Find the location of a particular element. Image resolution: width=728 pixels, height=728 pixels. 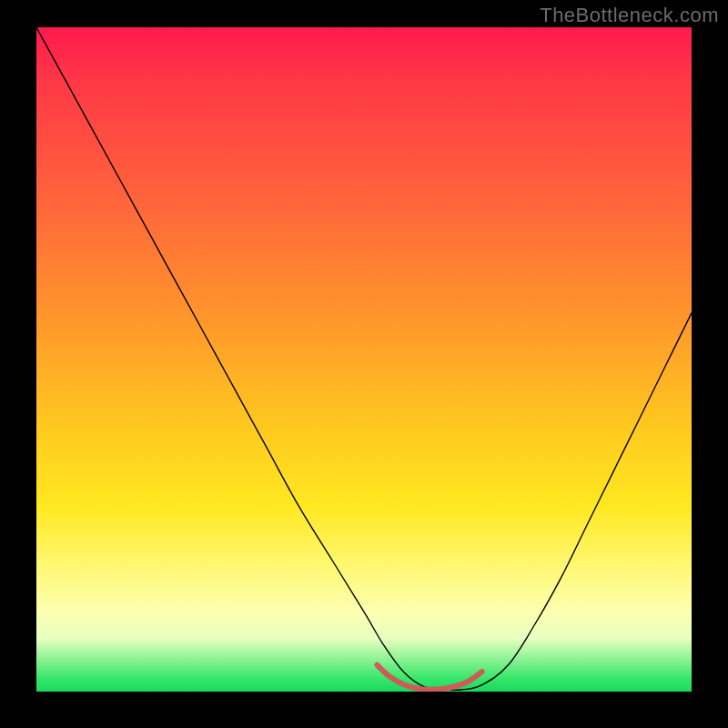

series-bottleneck-floor-marker is located at coordinates (430, 677).